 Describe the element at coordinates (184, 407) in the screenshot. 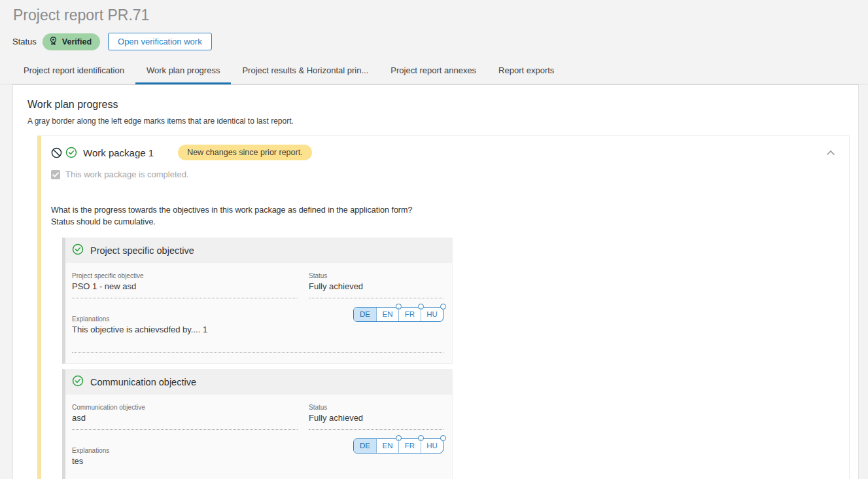

I see `field-label: Communication objective` at that location.